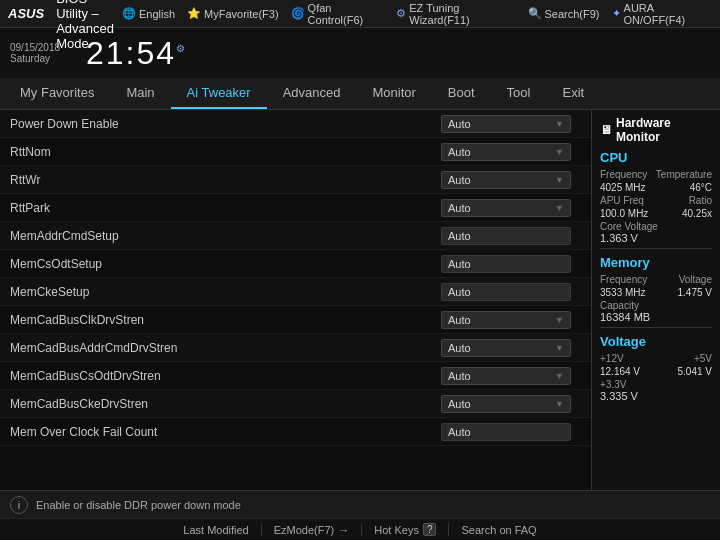  I want to click on setting-label: RttPark, so click(226, 208).